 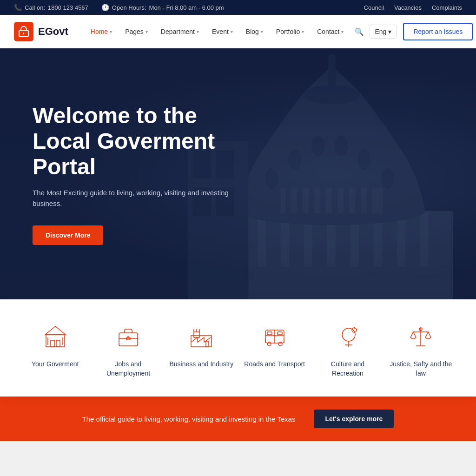 What do you see at coordinates (137, 32) in the screenshot?
I see `nav-pages: Pages ▾` at bounding box center [137, 32].